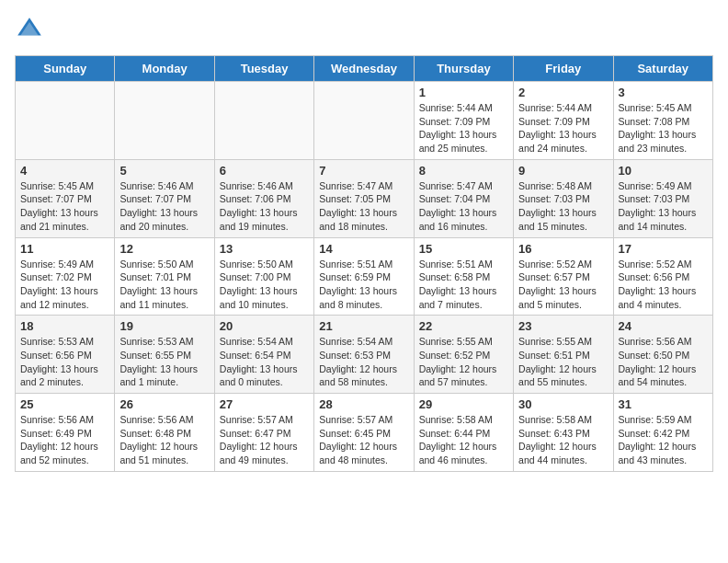 The height and width of the screenshot is (563, 728). Describe the element at coordinates (364, 199) in the screenshot. I see `calendar-cell: 7Sunrise: 5:47 AMSunset: 7:05 PMDaylight…` at that location.